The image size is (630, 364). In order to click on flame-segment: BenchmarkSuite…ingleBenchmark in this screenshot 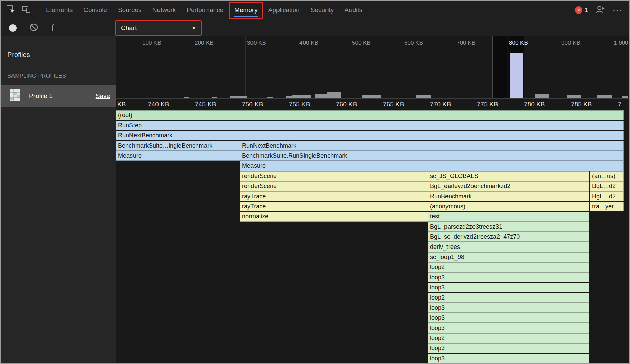, I will do `click(178, 146)`.